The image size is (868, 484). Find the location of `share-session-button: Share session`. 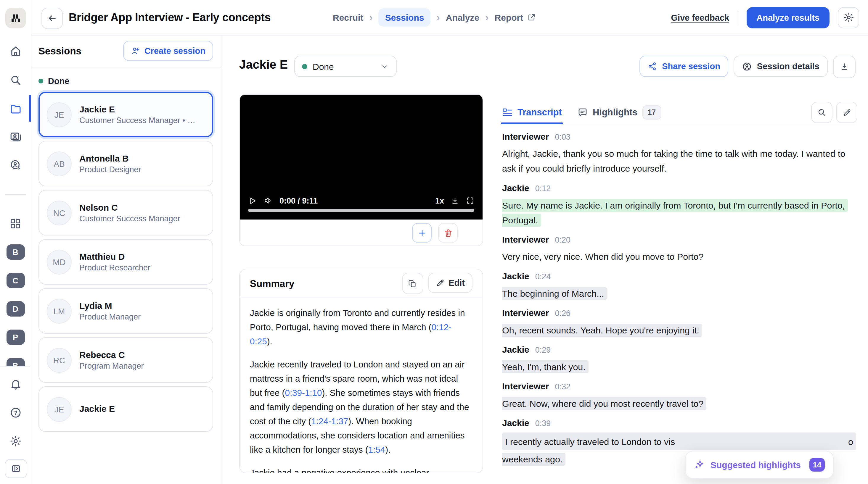

share-session-button: Share session is located at coordinates (684, 66).